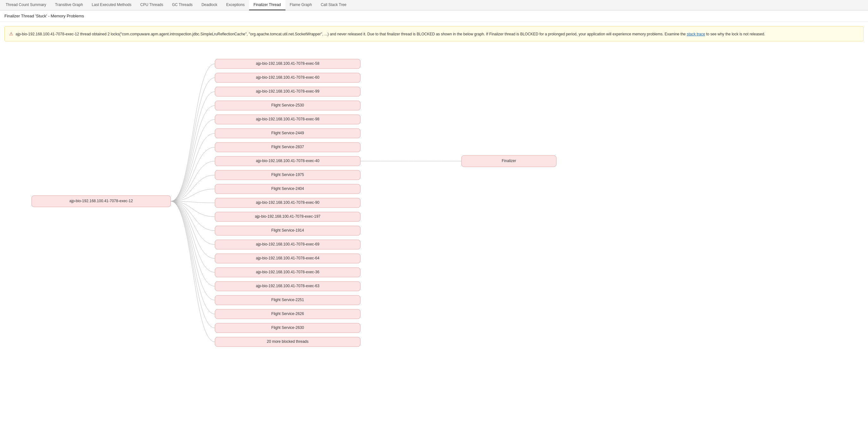 The image size is (868, 424). Describe the element at coordinates (288, 64) in the screenshot. I see `svg-text:ajp-bio-192.168.100.41-7078-ex: ajp-bio-192.168.100.41-7078-exec-58` at that location.